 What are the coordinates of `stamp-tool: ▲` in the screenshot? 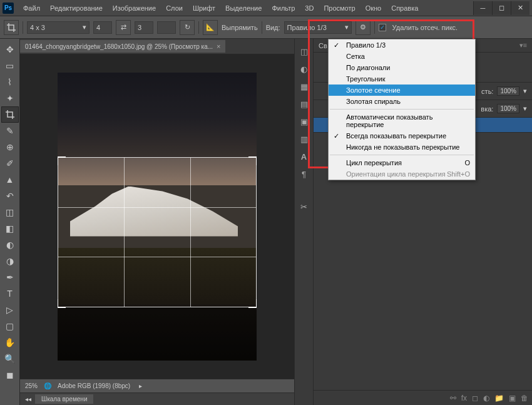 It's located at (10, 180).